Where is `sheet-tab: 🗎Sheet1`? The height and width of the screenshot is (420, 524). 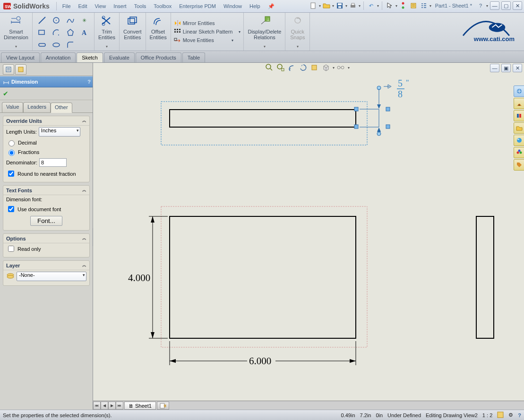
sheet-tab: 🗎Sheet1 is located at coordinates (140, 405).